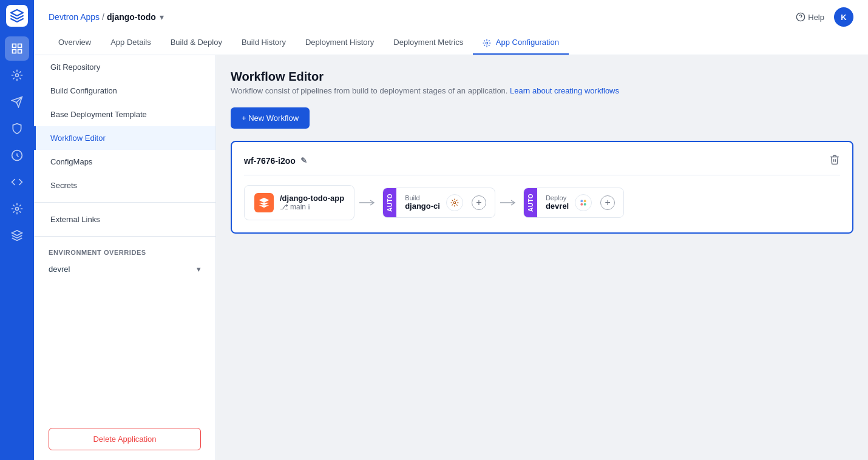 The width and height of the screenshot is (868, 460). I want to click on deploy-auto-tag: AUTO, so click(531, 203).